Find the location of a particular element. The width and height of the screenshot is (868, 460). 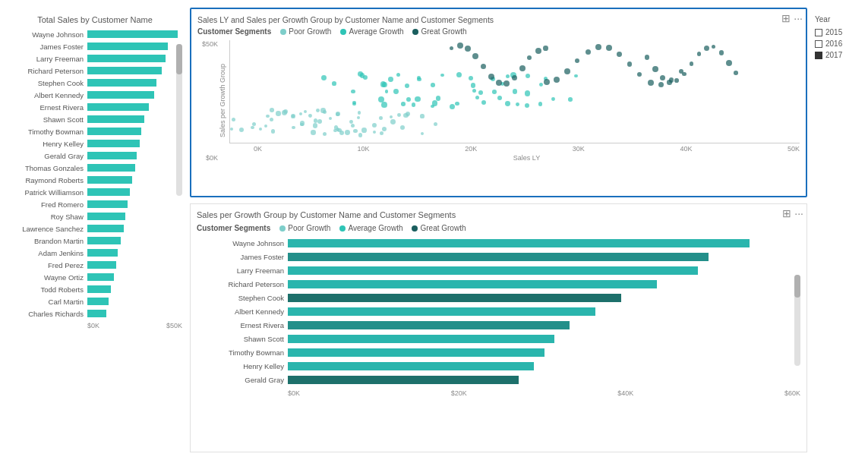

bar-label: Fred Romero is located at coordinates (47, 205).